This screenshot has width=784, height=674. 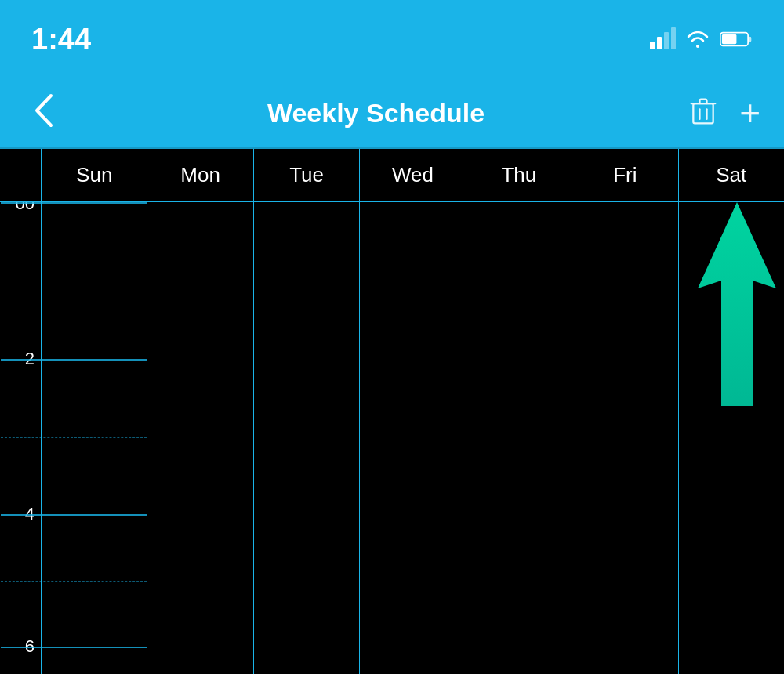 What do you see at coordinates (25, 208) in the screenshot?
I see `time-label-00: 00` at bounding box center [25, 208].